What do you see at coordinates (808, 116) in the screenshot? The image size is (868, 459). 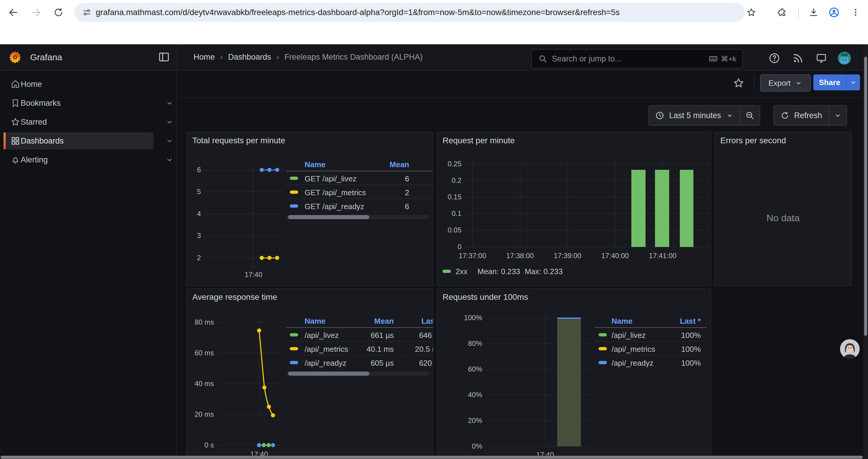 I see `refresh-label: Refresh` at bounding box center [808, 116].